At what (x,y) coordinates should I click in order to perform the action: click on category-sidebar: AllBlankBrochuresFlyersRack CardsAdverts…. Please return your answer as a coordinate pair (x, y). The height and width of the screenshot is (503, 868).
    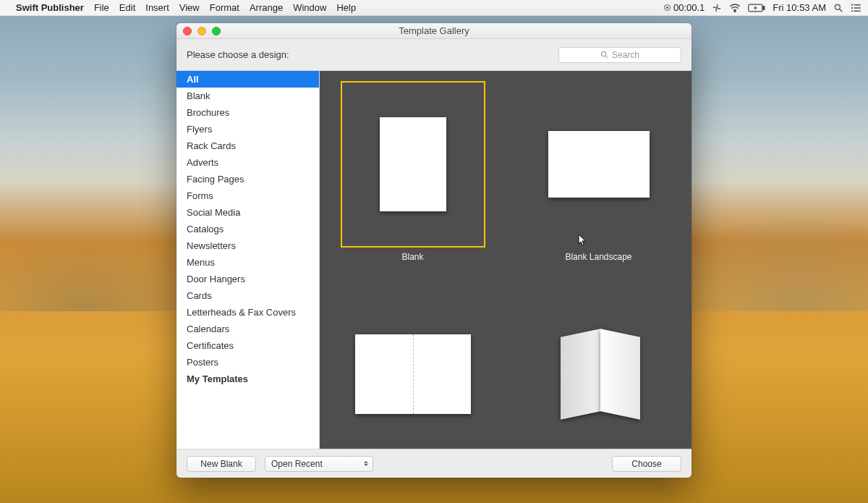
    Looking at the image, I should click on (248, 260).